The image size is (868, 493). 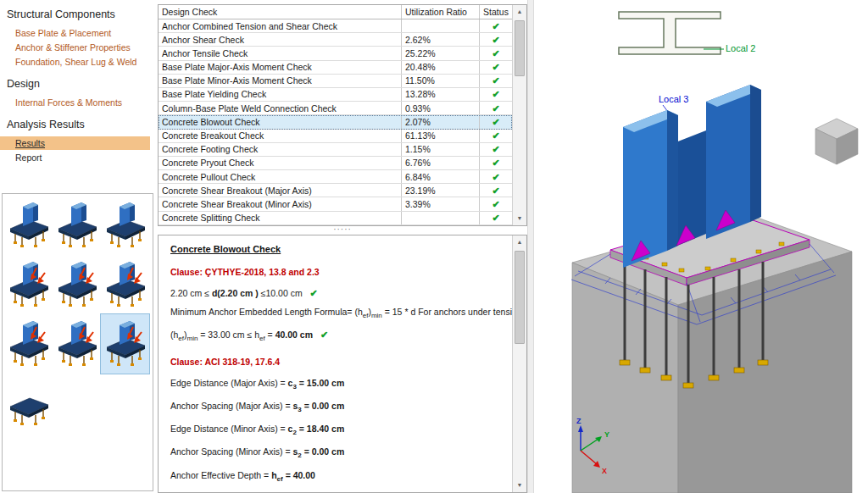 I want to click on detail-line: Edge Distance (Major Axis) = c3 = 15.00 …, so click(x=342, y=385).